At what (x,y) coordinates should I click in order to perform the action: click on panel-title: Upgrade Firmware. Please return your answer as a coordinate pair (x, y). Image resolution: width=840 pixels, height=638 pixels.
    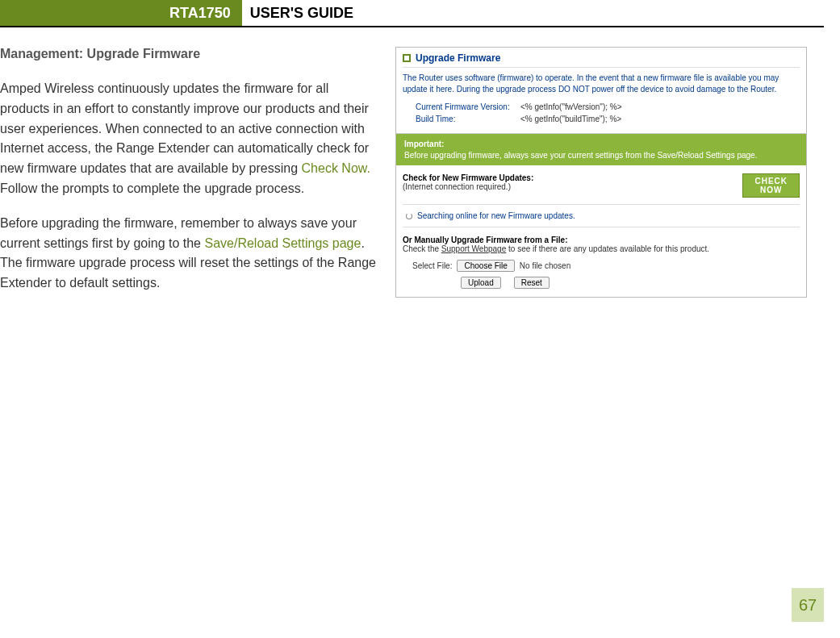
    Looking at the image, I should click on (458, 58).